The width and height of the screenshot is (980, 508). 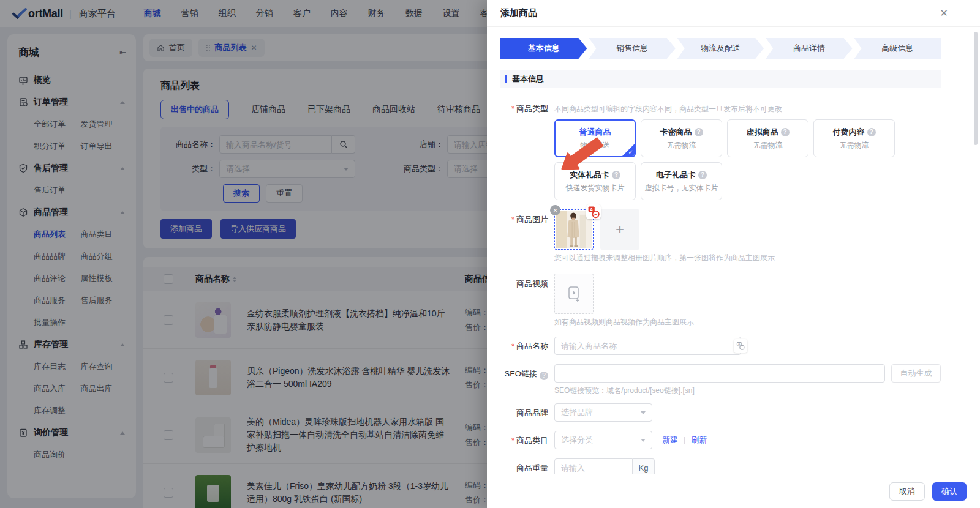 What do you see at coordinates (720, 48) in the screenshot?
I see `step-tabs: 基本信息销售信息物流及配送商品详情高级信息` at bounding box center [720, 48].